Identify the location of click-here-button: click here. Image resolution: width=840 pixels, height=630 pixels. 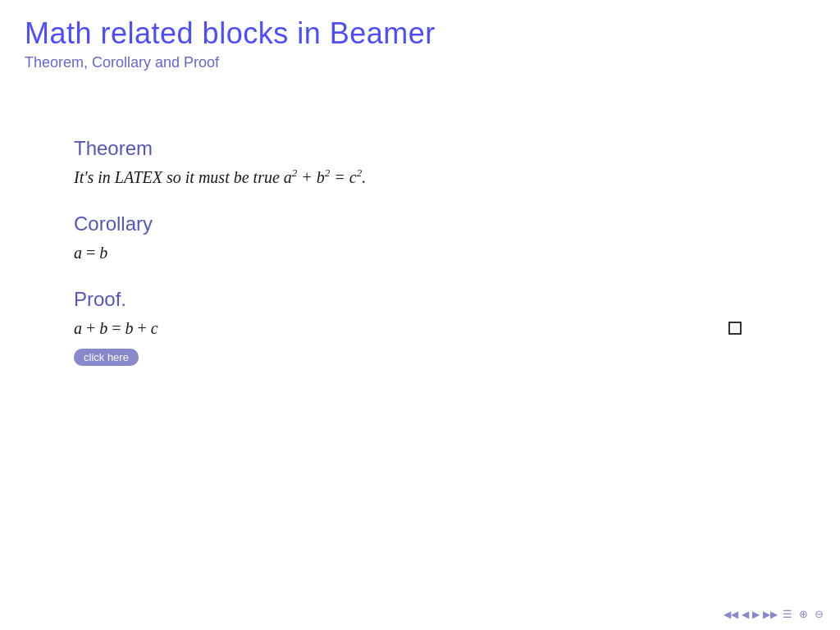
(107, 358).